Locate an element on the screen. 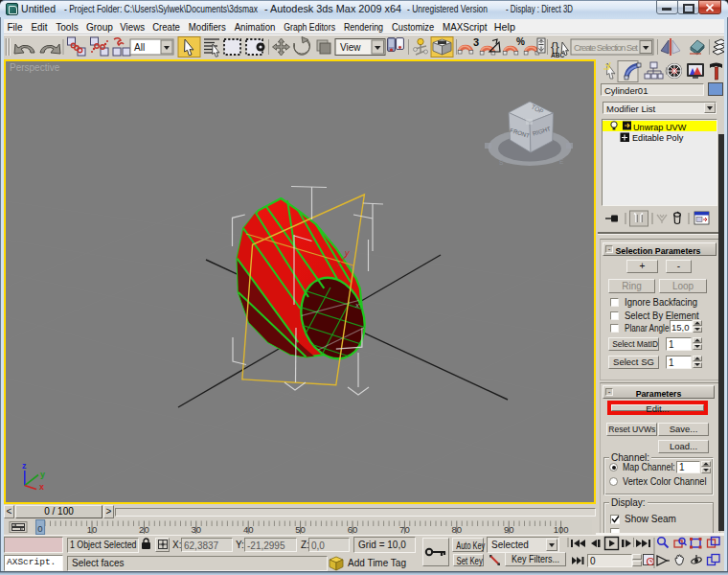 The width and height of the screenshot is (728, 575). svg-text: Perspective is located at coordinates (34, 67).